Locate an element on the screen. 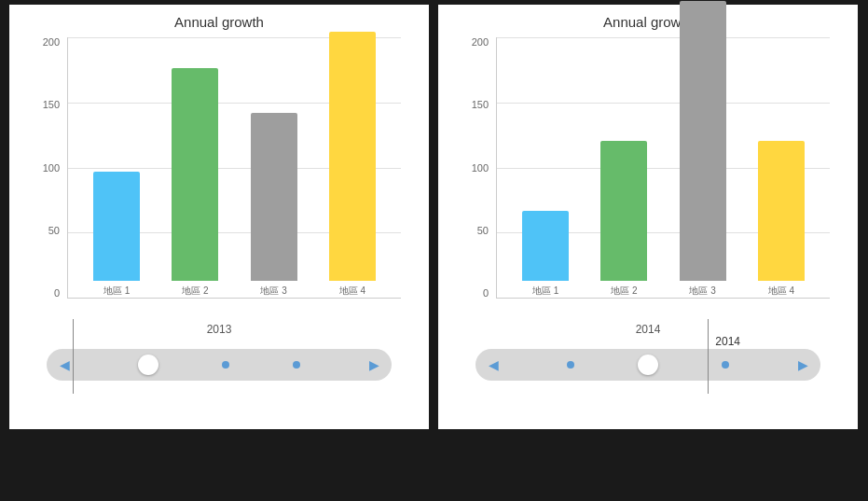  bar-label-c2-2: 地區 2 is located at coordinates (624, 291).